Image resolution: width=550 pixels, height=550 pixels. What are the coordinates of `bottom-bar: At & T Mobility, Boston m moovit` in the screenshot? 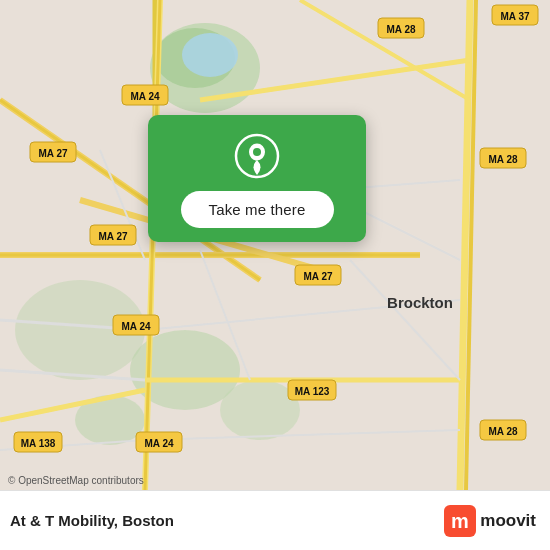 It's located at (275, 520).